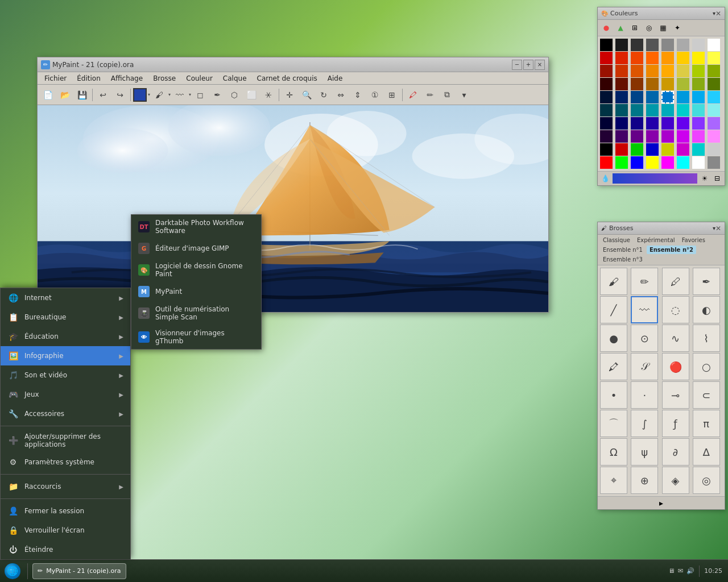 This screenshot has height=582, width=728. I want to click on brush-cell: ⊙, so click(644, 338).